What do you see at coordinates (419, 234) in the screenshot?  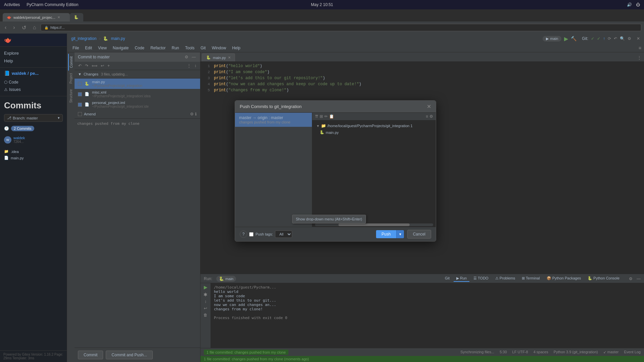 I see `cancel-button: Cancel` at bounding box center [419, 234].